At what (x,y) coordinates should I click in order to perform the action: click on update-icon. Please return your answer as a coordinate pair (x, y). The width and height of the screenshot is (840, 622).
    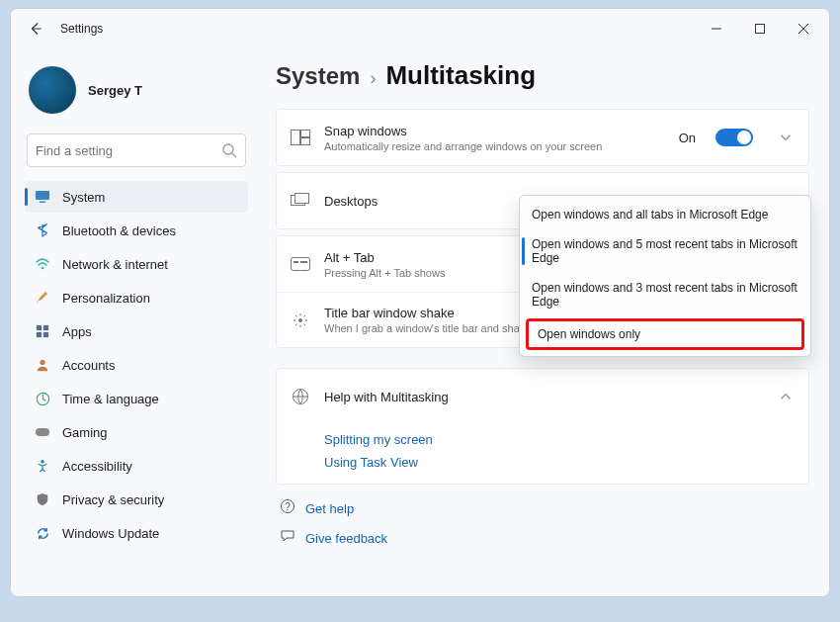
    Looking at the image, I should click on (42, 533).